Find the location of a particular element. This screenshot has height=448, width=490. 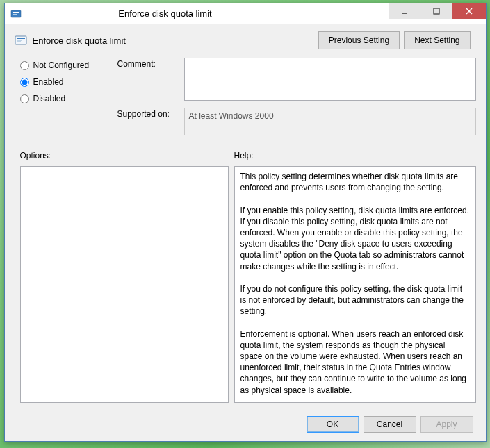

radio-not-configured-input is located at coordinates (25, 65).